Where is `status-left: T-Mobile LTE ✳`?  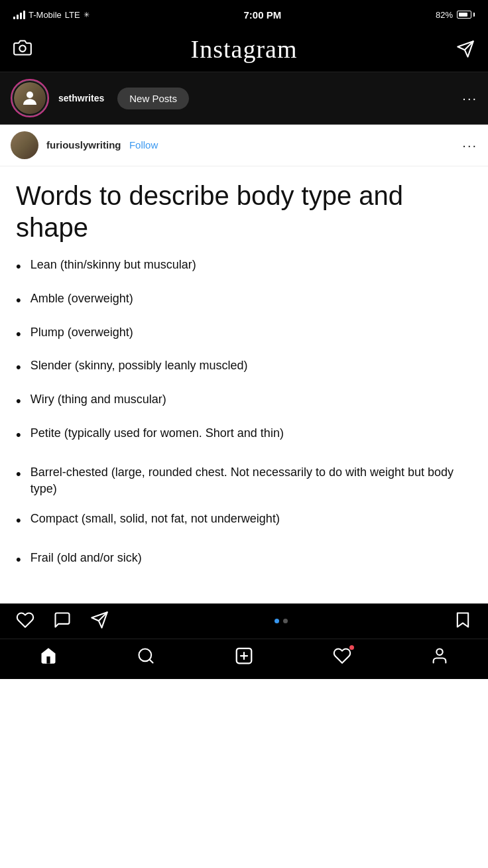
status-left: T-Mobile LTE ✳ is located at coordinates (52, 15).